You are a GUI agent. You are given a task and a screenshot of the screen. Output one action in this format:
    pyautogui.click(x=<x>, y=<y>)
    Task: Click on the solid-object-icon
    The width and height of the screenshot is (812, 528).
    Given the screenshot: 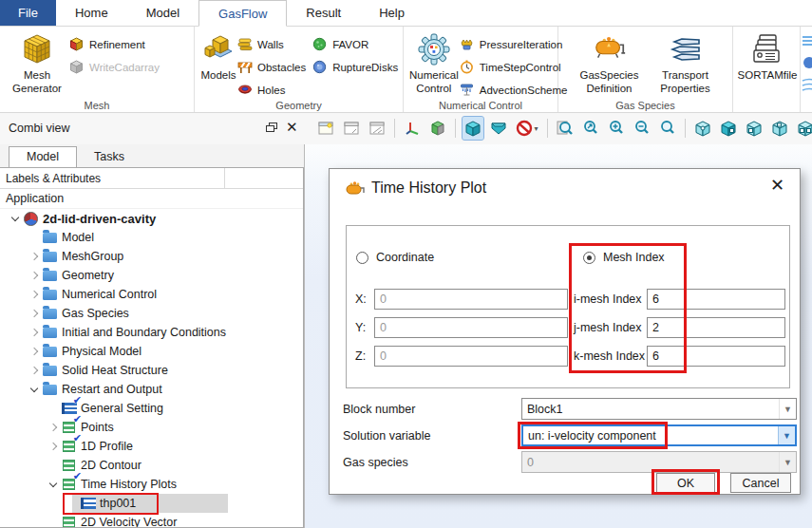 What is the action you would take?
    pyautogui.click(x=438, y=128)
    